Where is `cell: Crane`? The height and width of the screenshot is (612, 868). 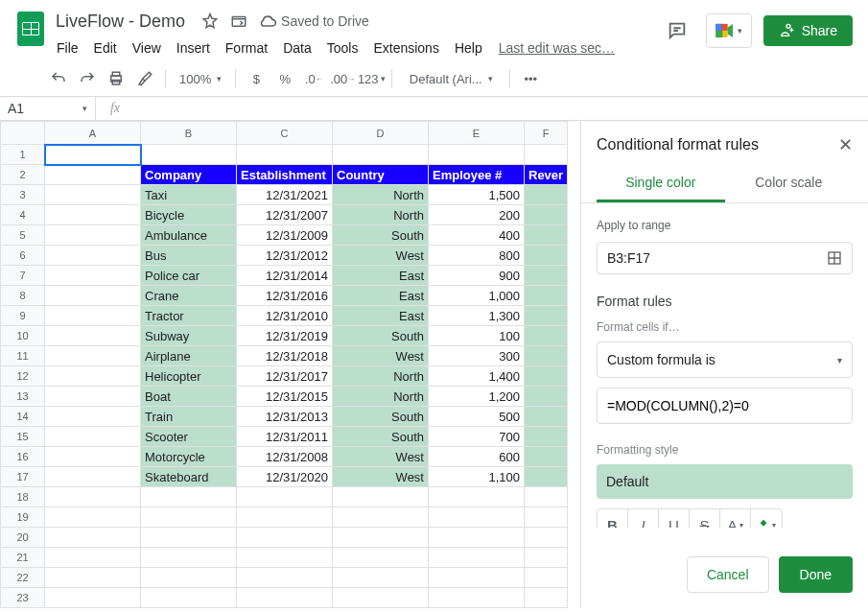
cell: Crane is located at coordinates (189, 295).